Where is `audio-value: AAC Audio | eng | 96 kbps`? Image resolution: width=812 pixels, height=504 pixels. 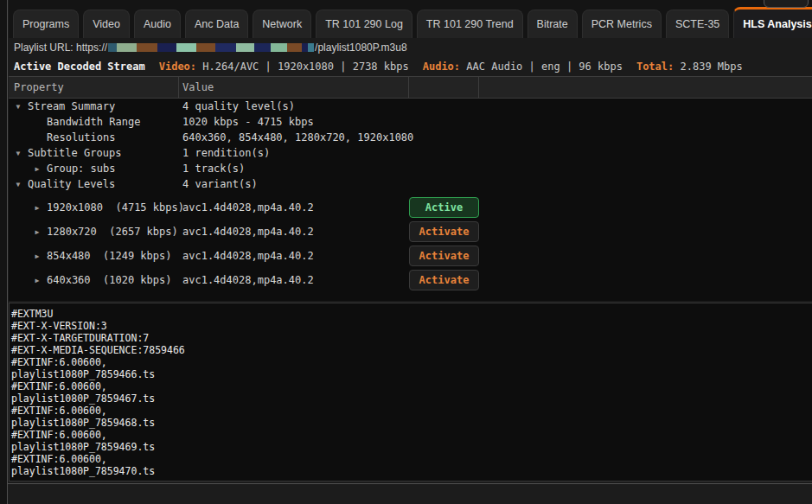
audio-value: AAC Audio | eng | 96 kbps is located at coordinates (541, 67).